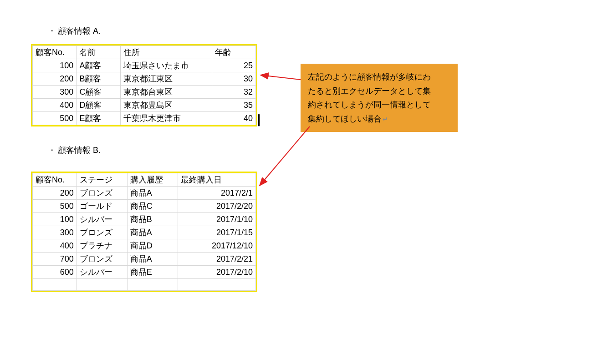  Describe the element at coordinates (144, 285) in the screenshot. I see `table-row-empty` at that location.